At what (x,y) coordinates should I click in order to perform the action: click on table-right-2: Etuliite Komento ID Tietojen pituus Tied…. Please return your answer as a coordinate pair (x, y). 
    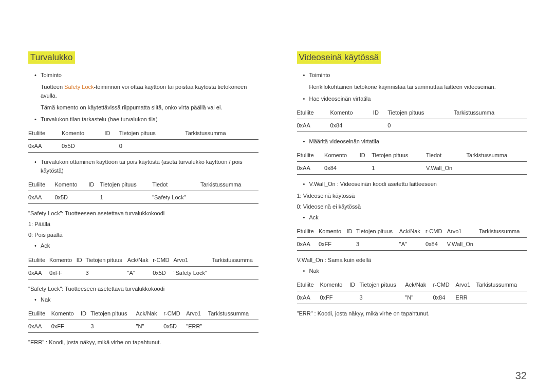
    Looking at the image, I should click on (412, 162).